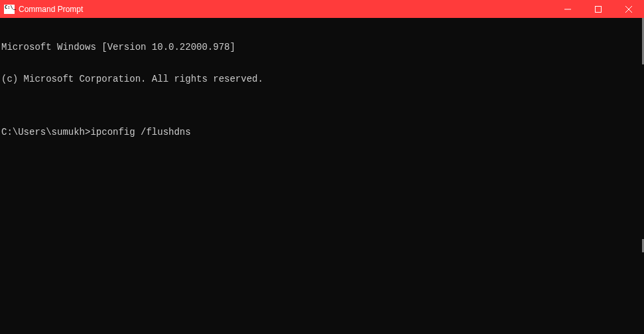  What do you see at coordinates (141, 132) in the screenshot?
I see `terminal-command-input: ipconfig /flushdns` at bounding box center [141, 132].